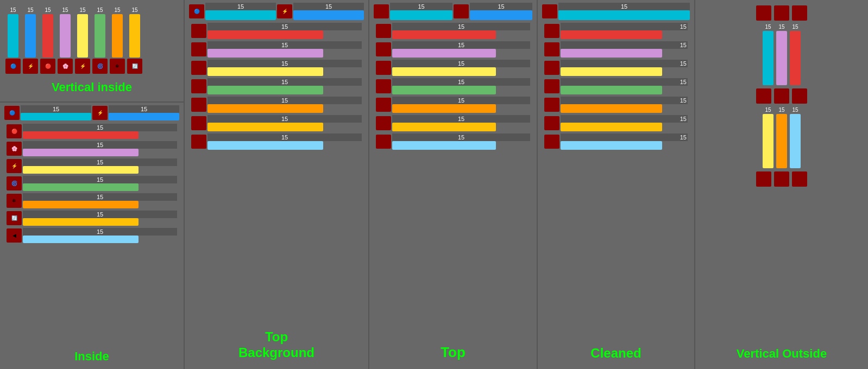  I want to click on top-row-green: 15, so click(453, 86).